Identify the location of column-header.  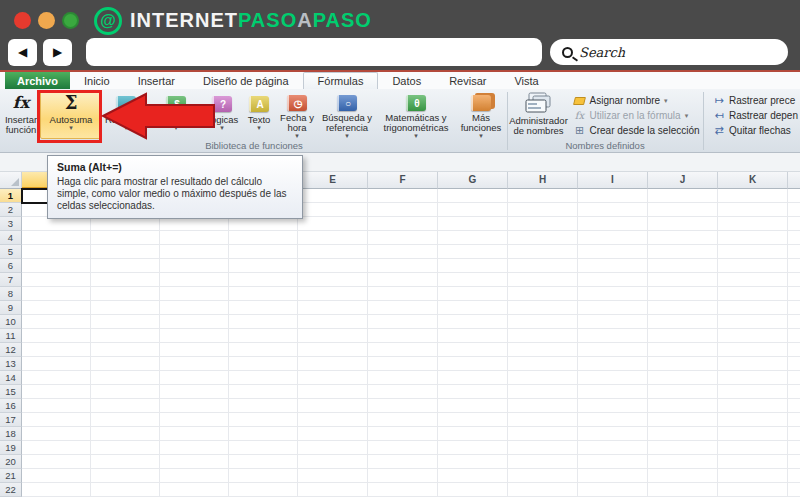
(794, 180).